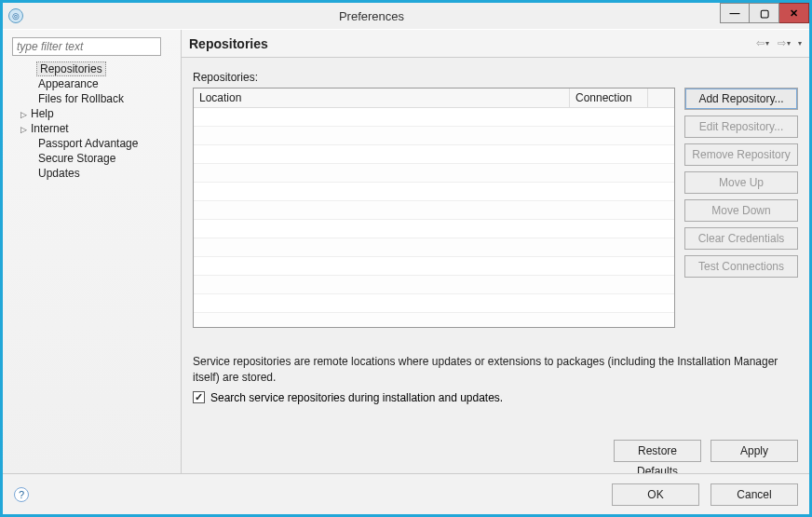  Describe the element at coordinates (199, 397) in the screenshot. I see `search-repos-checkbox` at that location.